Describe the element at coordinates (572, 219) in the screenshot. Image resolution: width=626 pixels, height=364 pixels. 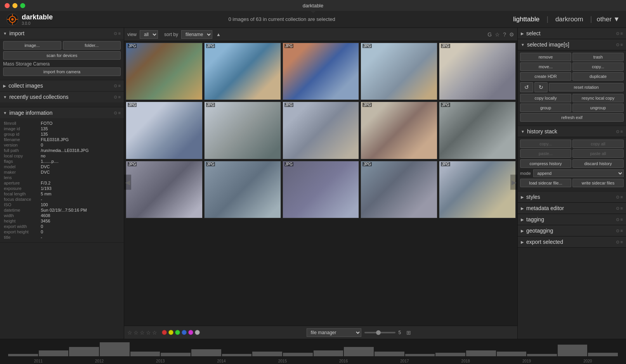
I see `tagging-header: ▶ tagging ⊙ ≡` at that location.